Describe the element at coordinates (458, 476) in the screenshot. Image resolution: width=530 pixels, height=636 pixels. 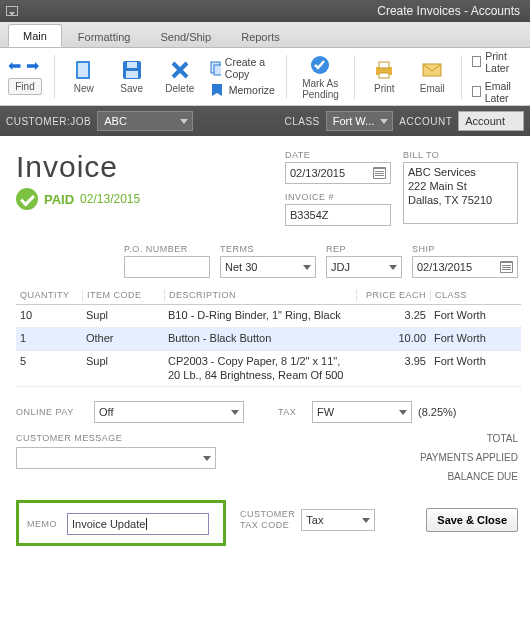
I see `balance-due-label: BALANCE DUE` at that location.